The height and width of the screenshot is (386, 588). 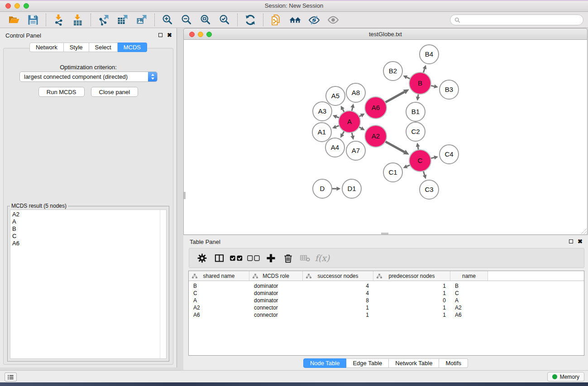 What do you see at coordinates (376, 108) in the screenshot?
I see `node-A6: A6` at bounding box center [376, 108].